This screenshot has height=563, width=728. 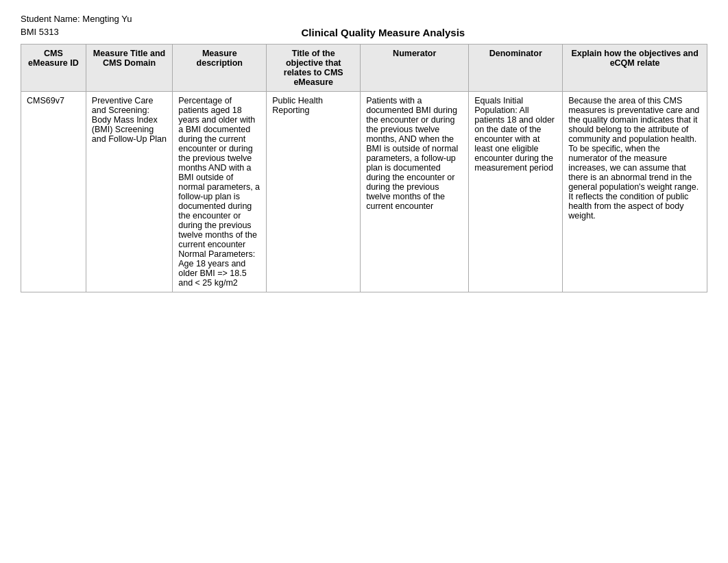 What do you see at coordinates (219, 68) in the screenshot?
I see `header-measure-desc: Measure description` at bounding box center [219, 68].